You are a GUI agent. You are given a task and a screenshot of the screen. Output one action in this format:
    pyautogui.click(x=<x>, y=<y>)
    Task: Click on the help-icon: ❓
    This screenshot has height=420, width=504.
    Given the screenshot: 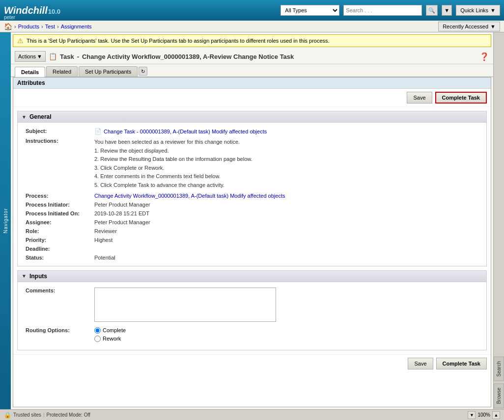 What is the action you would take?
    pyautogui.click(x=484, y=57)
    